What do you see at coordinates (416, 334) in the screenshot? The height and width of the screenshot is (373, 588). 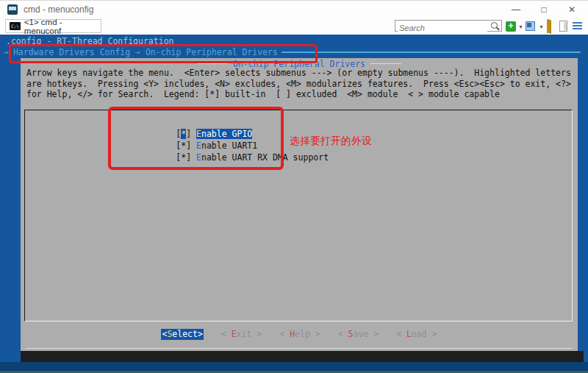 I see `load-button: < Load >` at bounding box center [416, 334].